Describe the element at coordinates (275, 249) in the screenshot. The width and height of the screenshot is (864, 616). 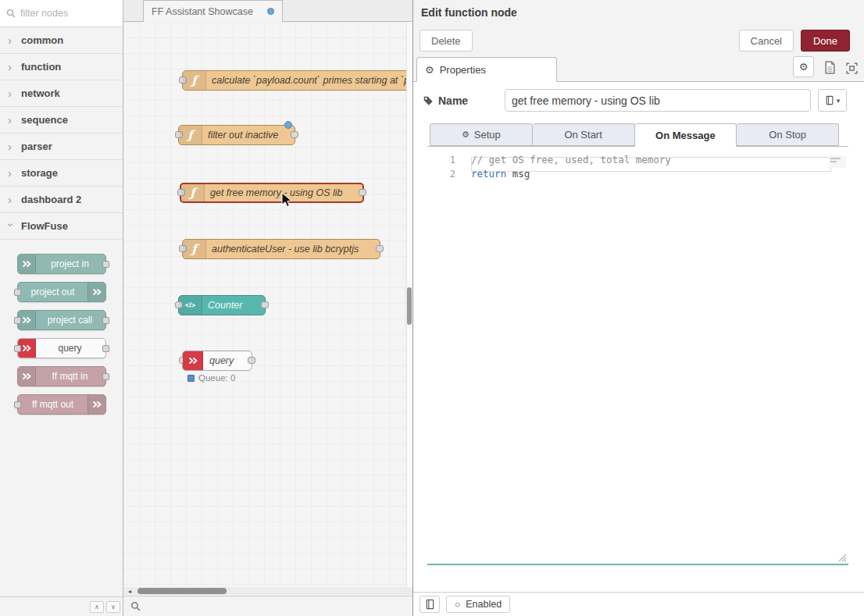
I see `node-label: authenticateUser - use lib bcryptjs` at that location.